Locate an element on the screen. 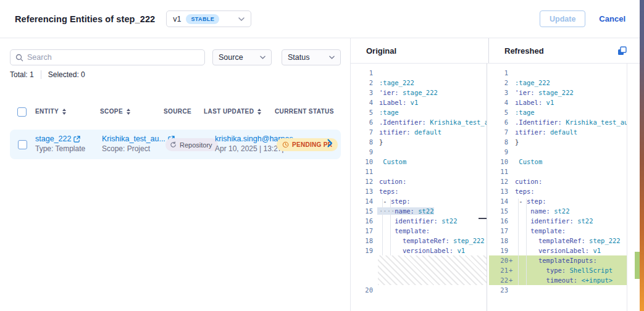  line-number: 8 is located at coordinates (362, 142).